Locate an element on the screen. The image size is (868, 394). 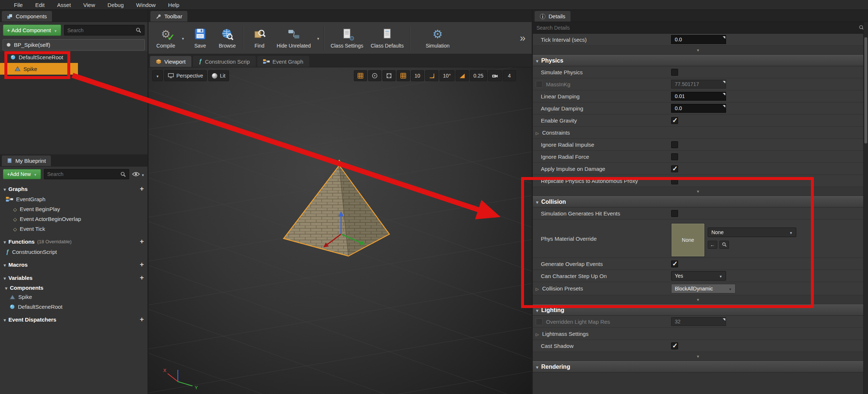
tab-viewport: Viewport is located at coordinates (171, 61).